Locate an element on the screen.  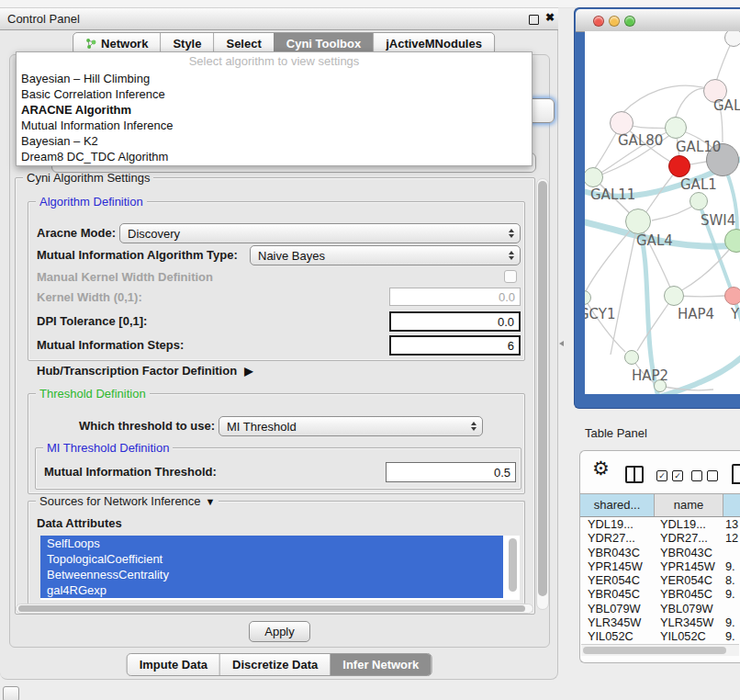
dropdown-item: Bayesian – Hill Climbing is located at coordinates (274, 79).